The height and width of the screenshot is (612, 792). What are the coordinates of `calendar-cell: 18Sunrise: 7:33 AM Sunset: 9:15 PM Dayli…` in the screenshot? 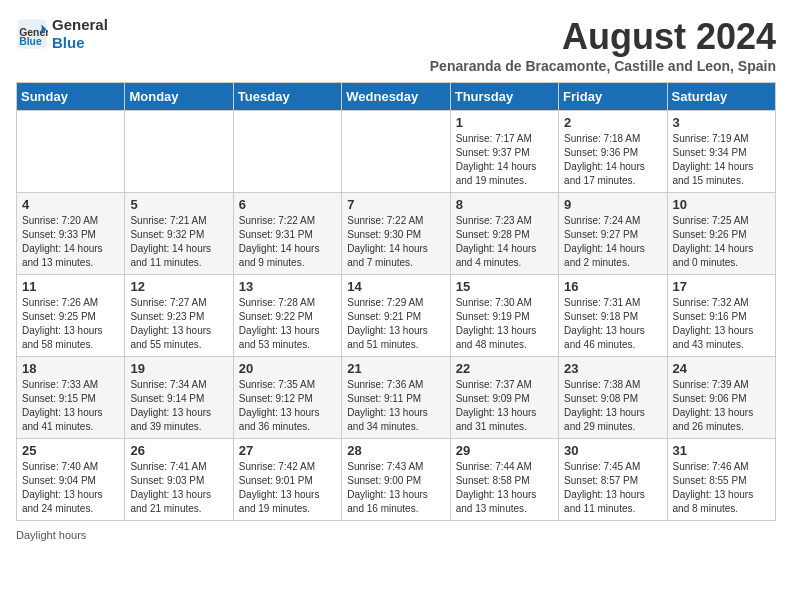 It's located at (71, 398).